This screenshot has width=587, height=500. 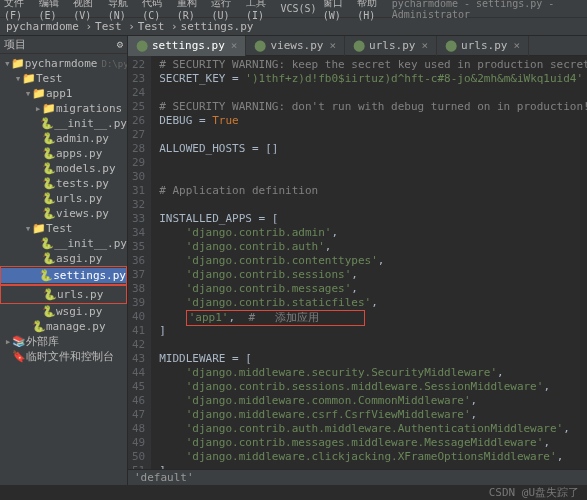 What do you see at coordinates (373, 317) in the screenshot?
I see `code-line: 'app1', # 添加应用` at bounding box center [373, 317].